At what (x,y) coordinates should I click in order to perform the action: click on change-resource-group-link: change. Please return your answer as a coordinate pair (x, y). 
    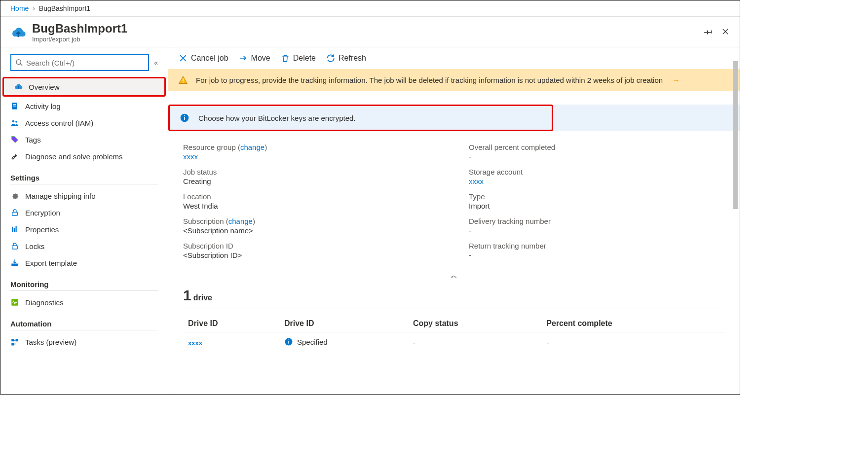
    Looking at the image, I should click on (253, 147).